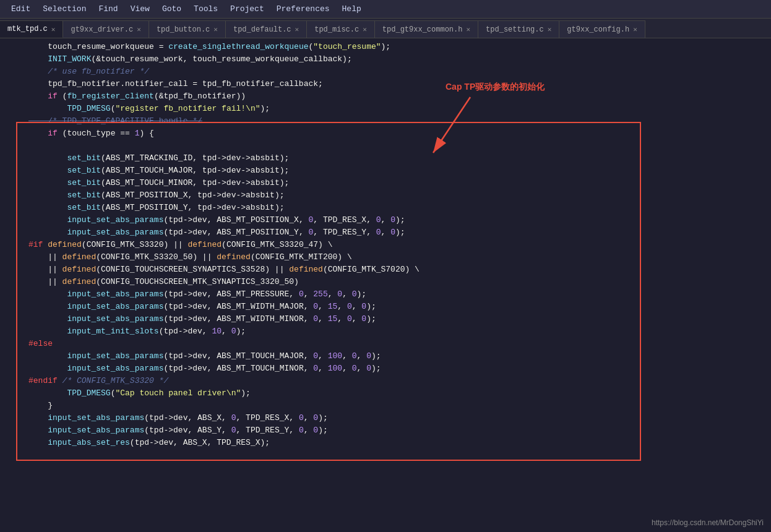 The image size is (771, 532). Describe the element at coordinates (172, 9) in the screenshot. I see `menu-goto: Goto` at that location.